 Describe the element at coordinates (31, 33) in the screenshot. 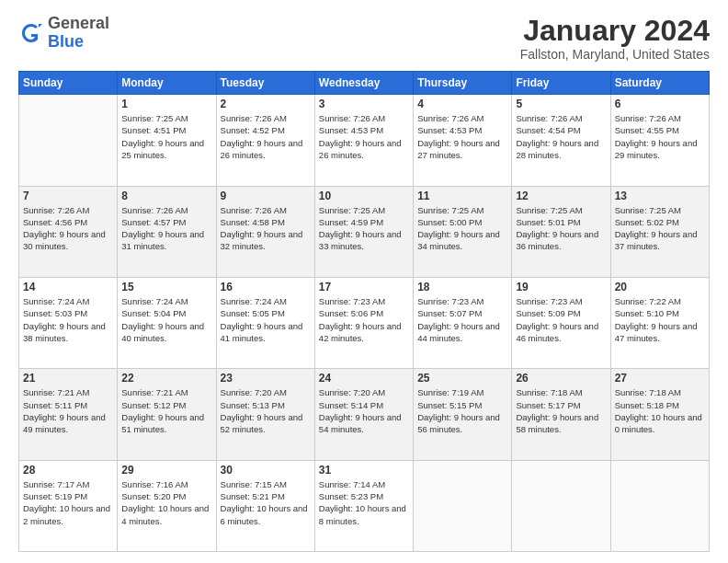

I see `logo-icon` at that location.